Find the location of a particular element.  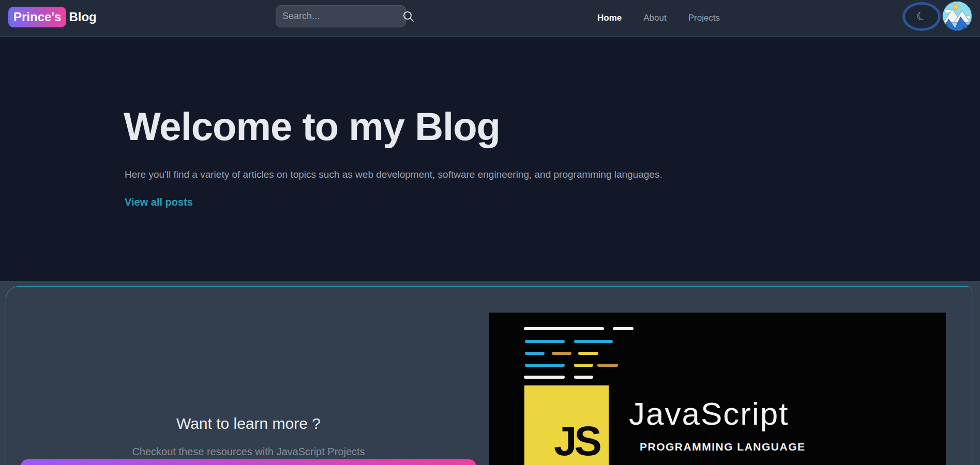

view-all-posts-link: View all posts is located at coordinates (159, 203).